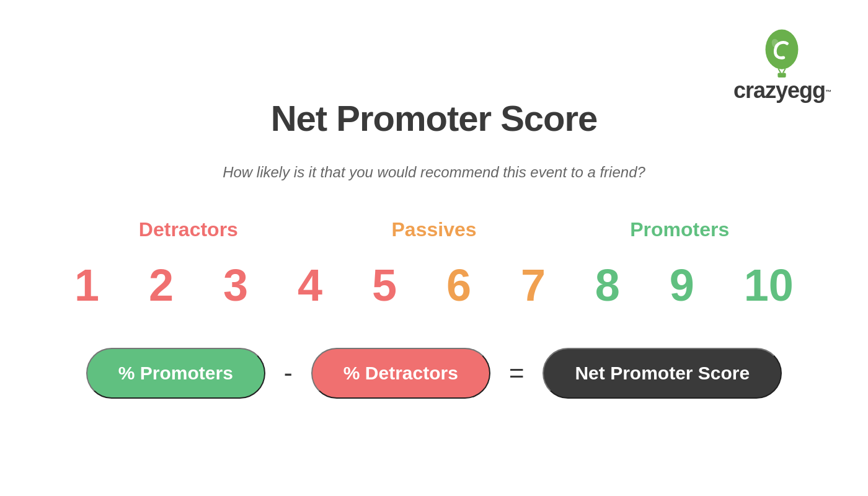 Image resolution: width=868 pixels, height=496 pixels. Describe the element at coordinates (517, 373) in the screenshot. I see `equals-operator: =` at that location.